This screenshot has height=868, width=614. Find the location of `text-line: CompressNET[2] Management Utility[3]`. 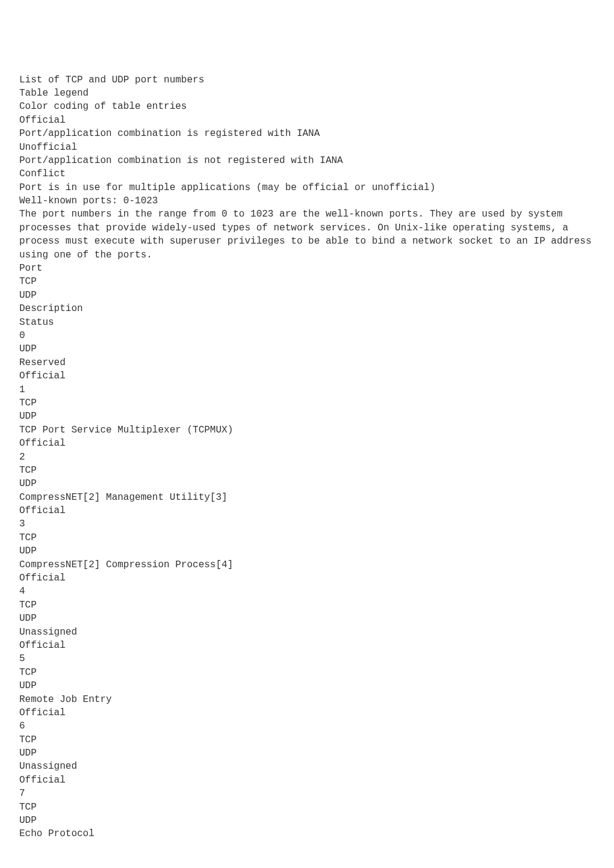

text-line: CompressNET[2] Management Utility[3] is located at coordinates (307, 497).